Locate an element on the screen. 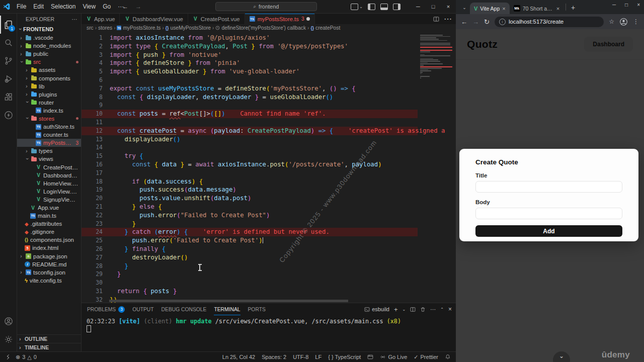 This screenshot has width=644, height=362. file-row-loginview-vue: VLoginView.vue is located at coordinates (49, 192).